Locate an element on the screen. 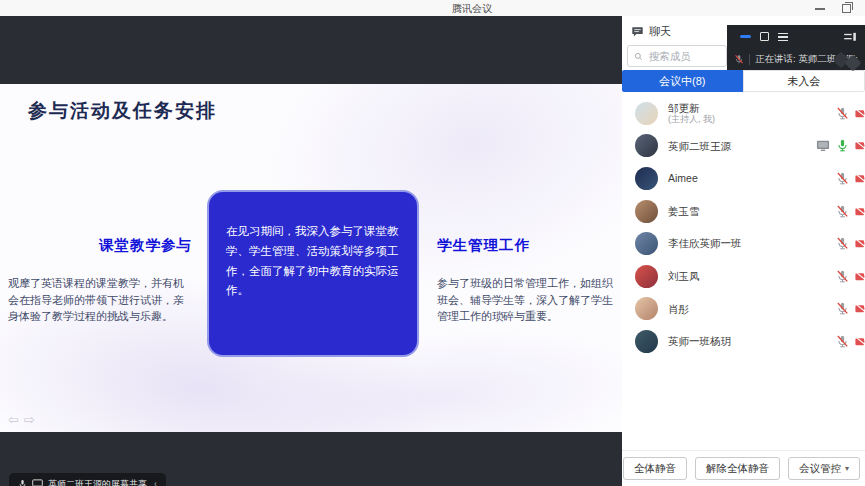 The image size is (865, 486). tab-in-meeting: 会议中(8) is located at coordinates (682, 81).